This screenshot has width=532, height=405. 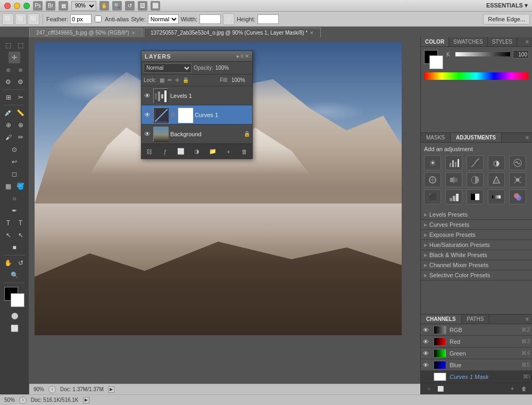 I want to click on gradient-tool: ▦, so click(x=9, y=186).